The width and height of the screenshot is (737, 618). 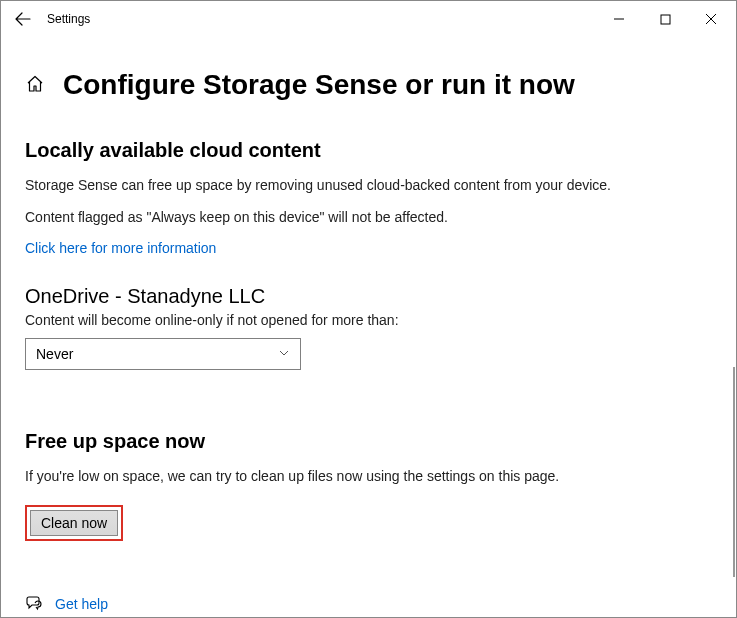 I want to click on page-title: Configure Storage Sense or run it now, so click(x=319, y=85).